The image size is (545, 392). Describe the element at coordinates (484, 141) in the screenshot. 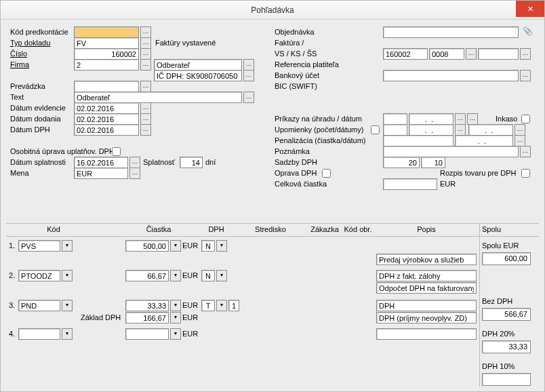

I see `penalizacia-date-input` at that location.